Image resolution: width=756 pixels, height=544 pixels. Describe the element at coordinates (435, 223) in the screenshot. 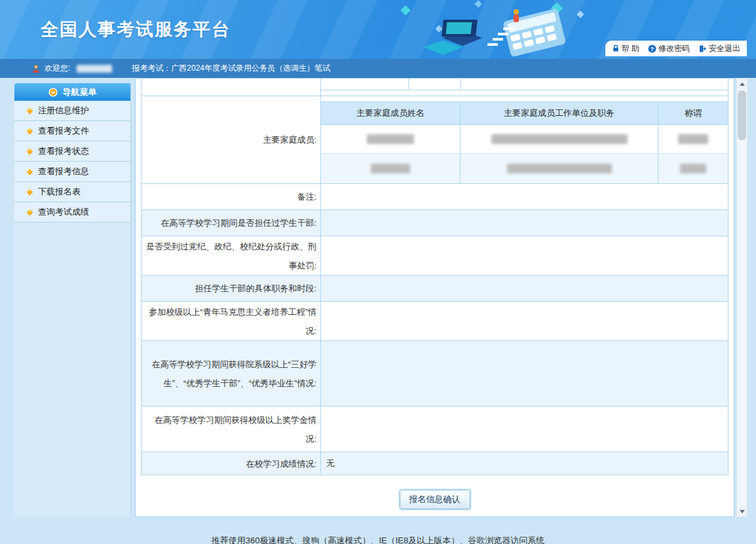

I see `table-row-student-cadre: 在高等学校学习期间是否担任过学生干部:` at that location.